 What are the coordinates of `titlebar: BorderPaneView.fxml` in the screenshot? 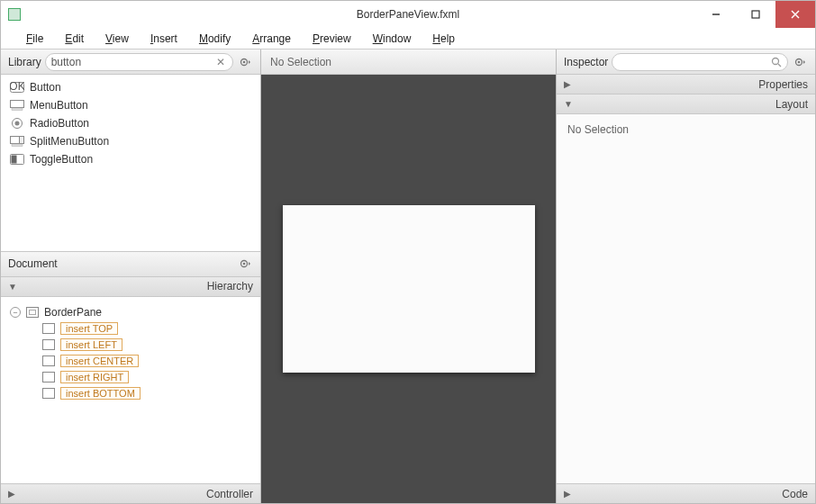 It's located at (408, 14).